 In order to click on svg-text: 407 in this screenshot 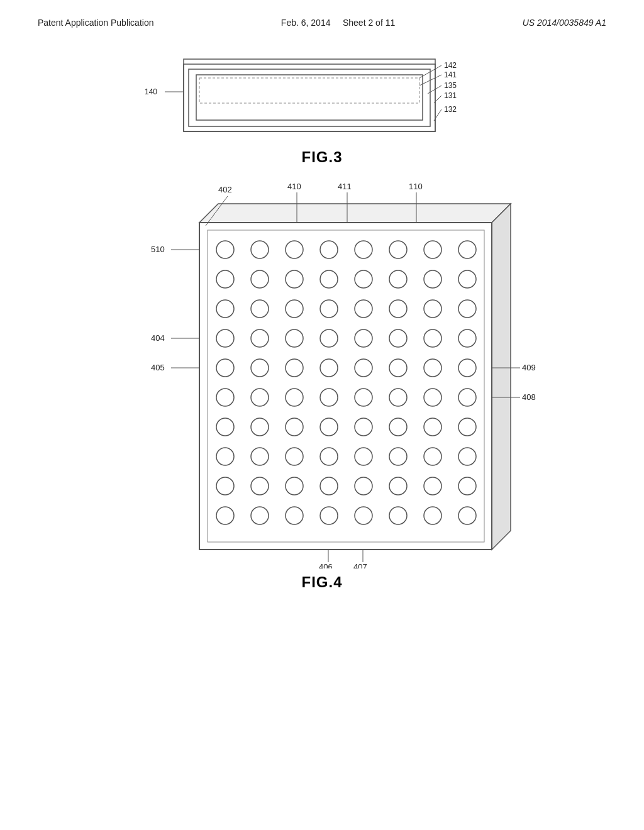, I will do `click(360, 565)`.